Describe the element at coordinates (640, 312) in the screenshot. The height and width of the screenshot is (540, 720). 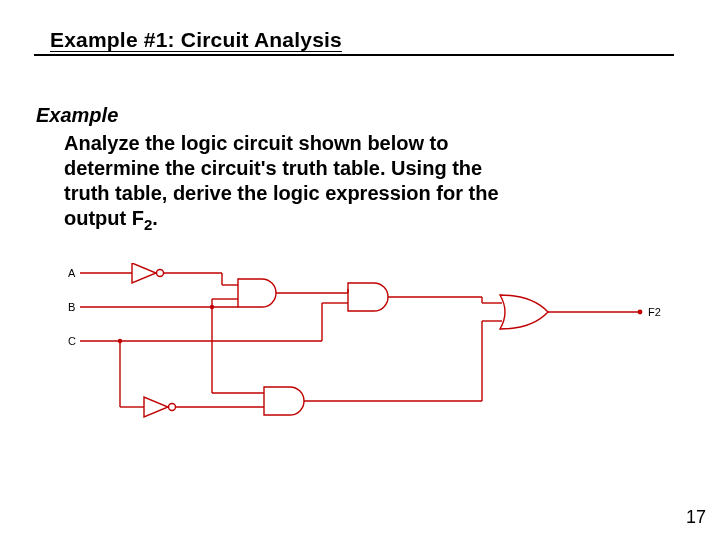
I see `output-node` at that location.